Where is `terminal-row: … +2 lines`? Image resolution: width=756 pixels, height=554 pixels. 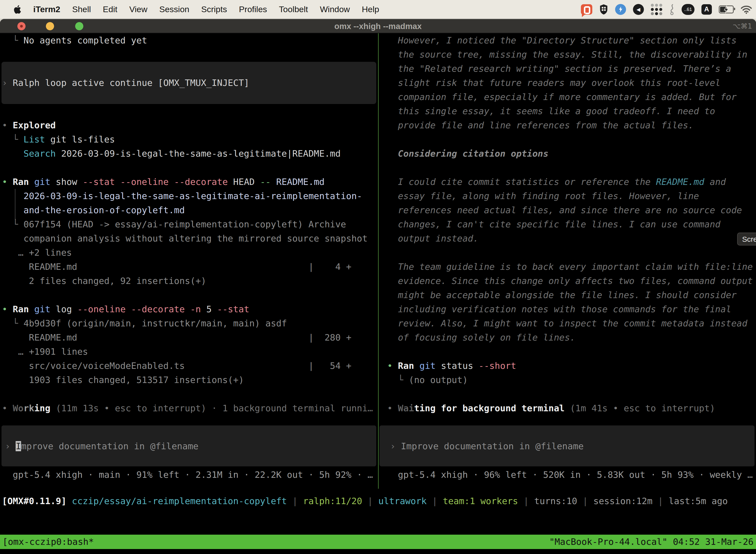 terminal-row: … +2 lines is located at coordinates (190, 253).